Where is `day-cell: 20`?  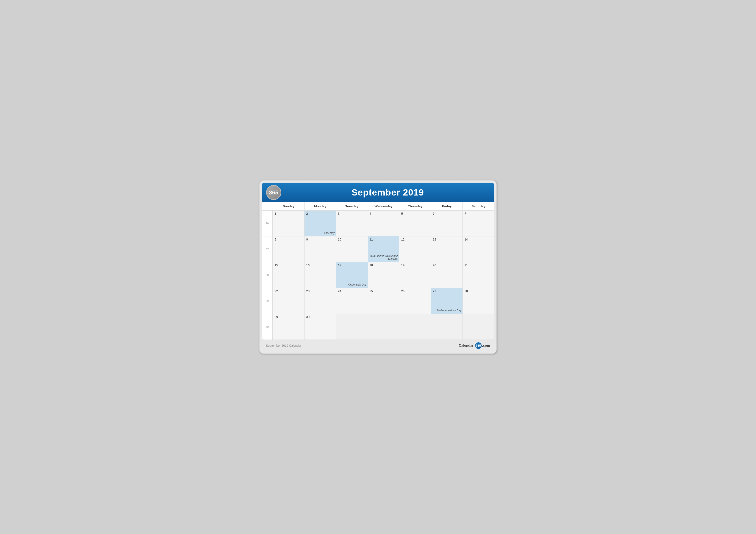
day-cell: 20 is located at coordinates (446, 275).